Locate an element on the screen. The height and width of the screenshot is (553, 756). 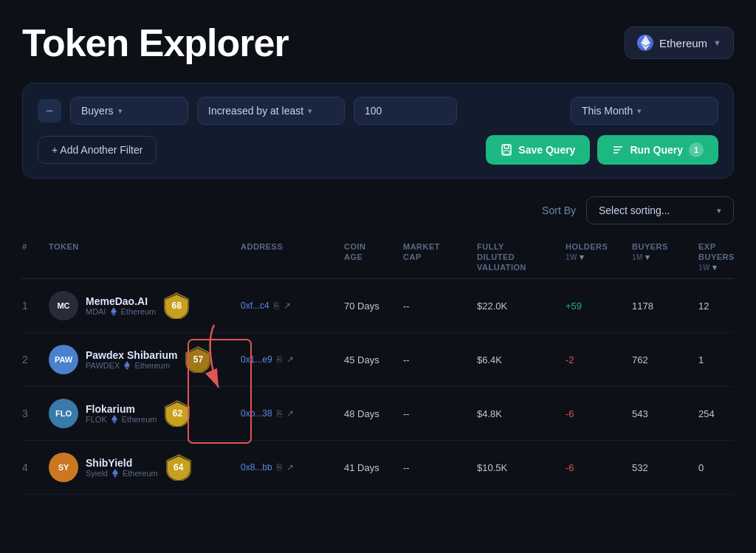
page-header: Token Explorer Ethereum ▼ is located at coordinates (378, 43).